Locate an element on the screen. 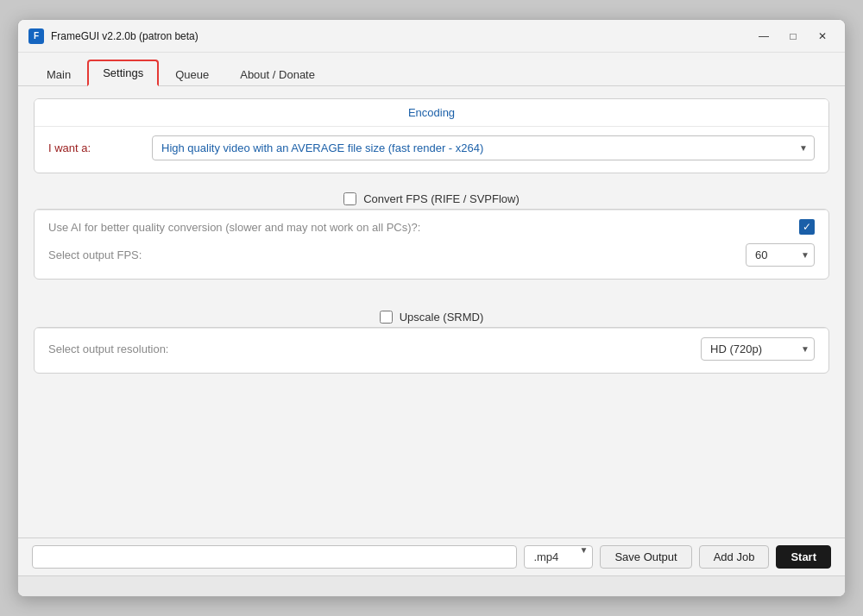 The image size is (863, 616). i-want-label: I want a: is located at coordinates (100, 148).